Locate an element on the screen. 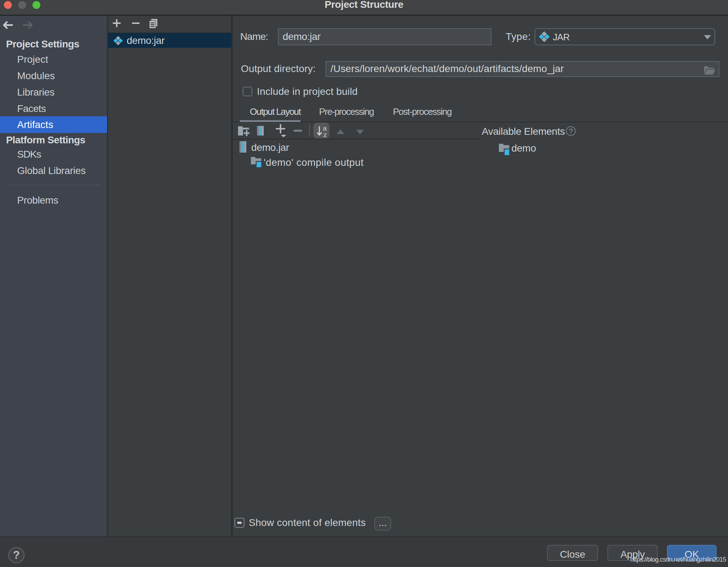 The height and width of the screenshot is (567, 728). svg-text: z is located at coordinates (325, 135).